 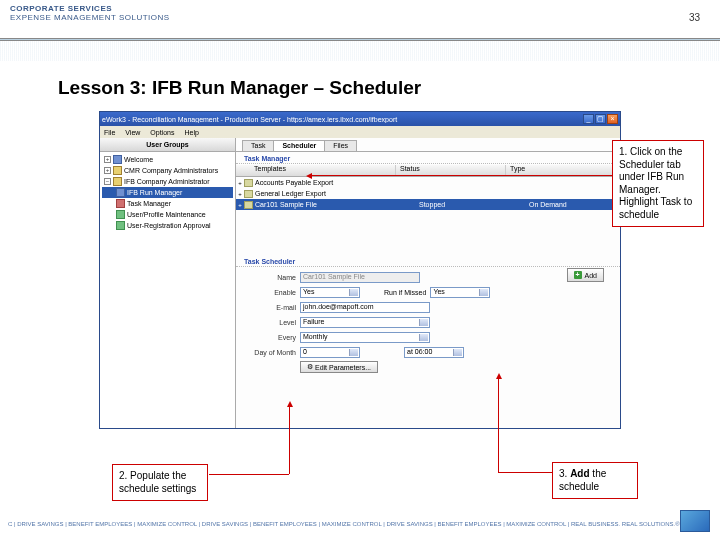 What do you see at coordinates (428, 322) in the screenshot?
I see `row-level: LevelFailure` at bounding box center [428, 322].